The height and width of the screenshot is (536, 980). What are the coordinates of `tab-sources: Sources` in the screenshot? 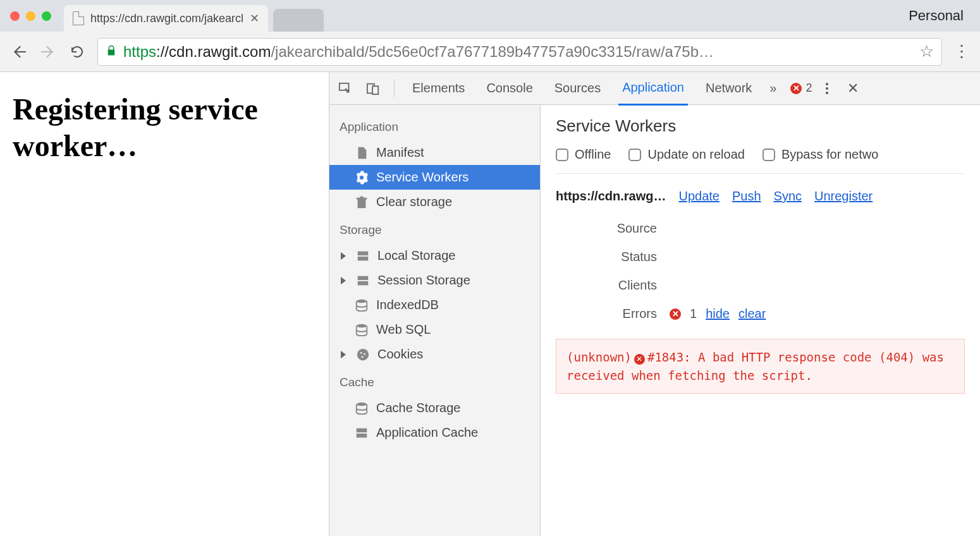 It's located at (578, 88).